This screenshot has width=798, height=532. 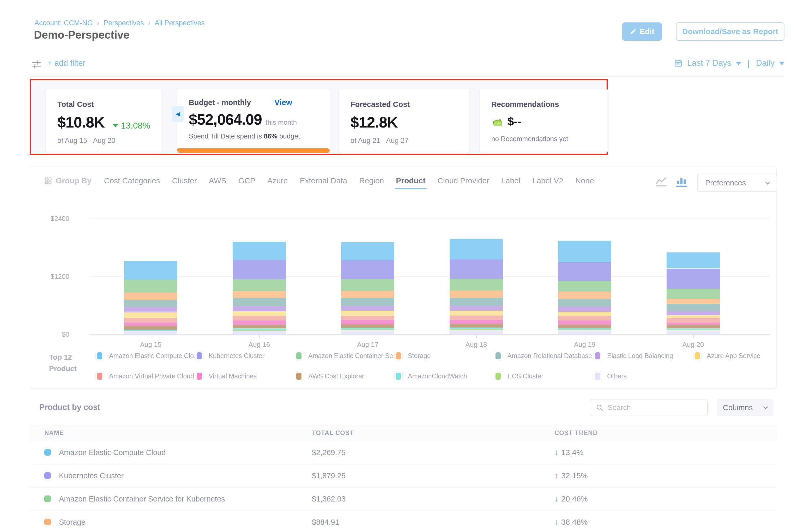 I want to click on legend-item: AWS Cost Explorer, so click(x=330, y=376).